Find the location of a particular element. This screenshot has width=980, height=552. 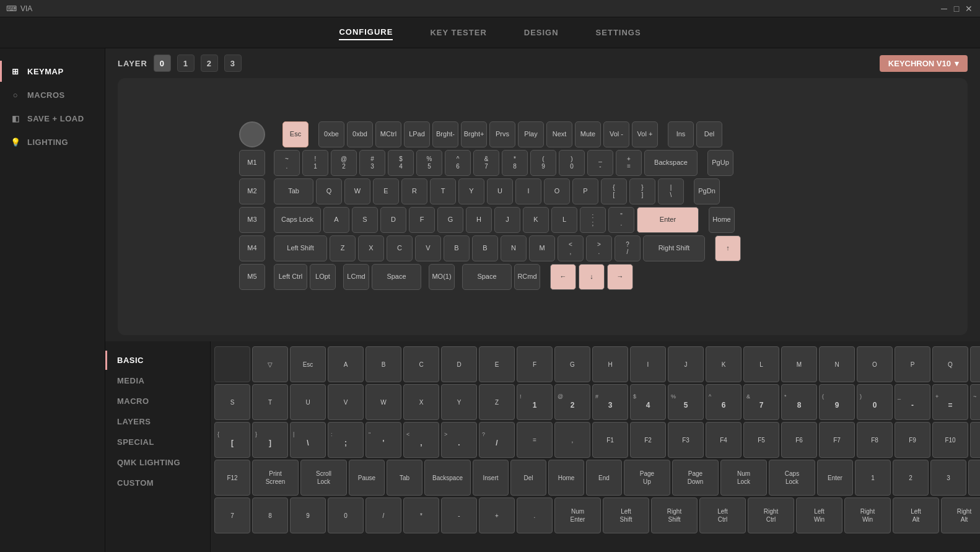

key-u: U is located at coordinates (500, 191).